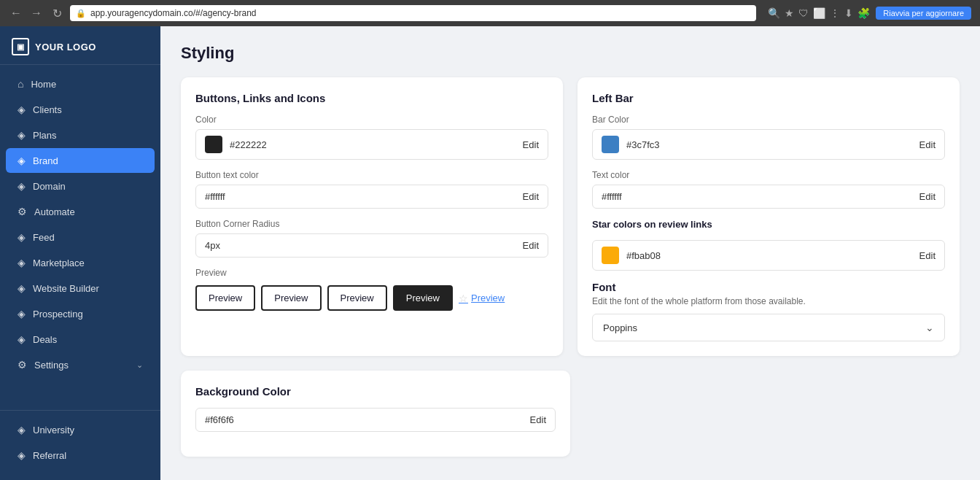  What do you see at coordinates (531, 144) in the screenshot?
I see `color-edit-button: Edit` at bounding box center [531, 144].